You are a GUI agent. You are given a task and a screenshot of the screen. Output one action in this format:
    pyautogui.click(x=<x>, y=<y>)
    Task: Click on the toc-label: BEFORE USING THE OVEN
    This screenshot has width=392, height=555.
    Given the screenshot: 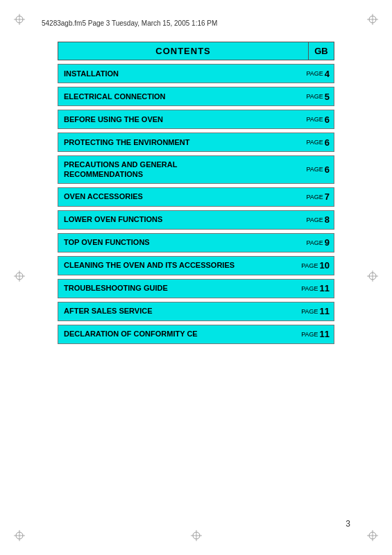 What is the action you would take?
    pyautogui.click(x=180, y=119)
    